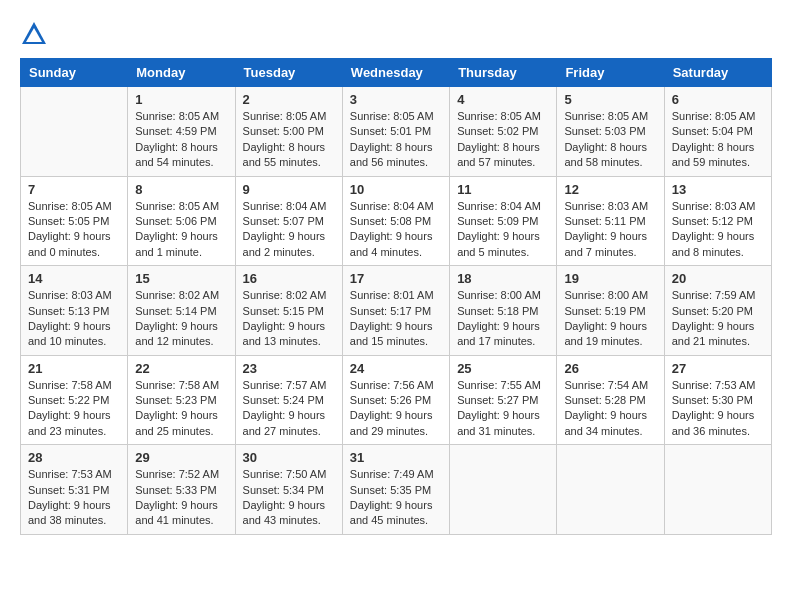 The width and height of the screenshot is (792, 612). I want to click on header-cell-monday: Monday, so click(182, 73).